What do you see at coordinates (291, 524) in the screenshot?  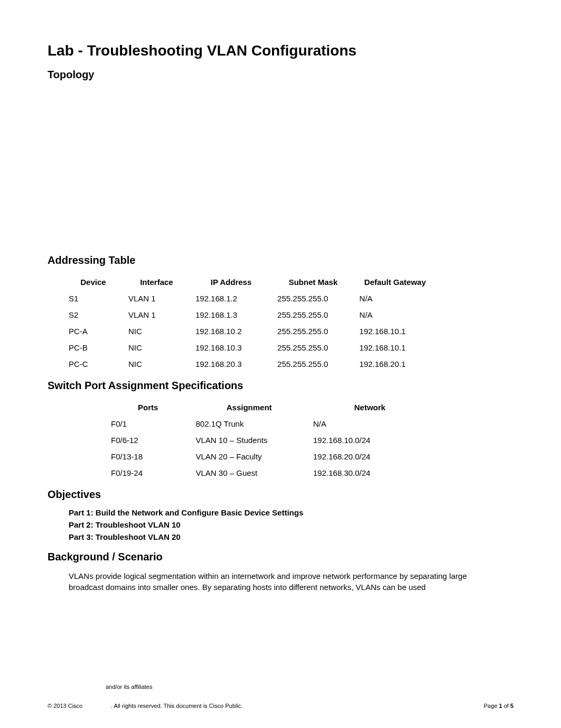 I see `objective-part-2: Part 2: Troubleshoot VLAN 10` at bounding box center [291, 524].